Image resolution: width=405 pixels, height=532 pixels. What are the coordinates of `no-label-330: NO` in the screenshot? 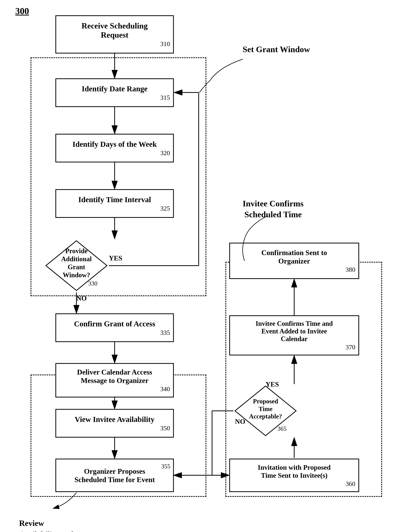 It's located at (81, 298).